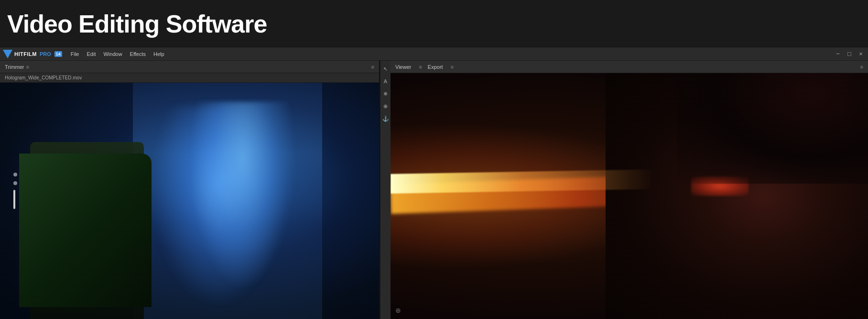 The width and height of the screenshot is (868, 319). I want to click on scrubber-markers, so click(15, 191).